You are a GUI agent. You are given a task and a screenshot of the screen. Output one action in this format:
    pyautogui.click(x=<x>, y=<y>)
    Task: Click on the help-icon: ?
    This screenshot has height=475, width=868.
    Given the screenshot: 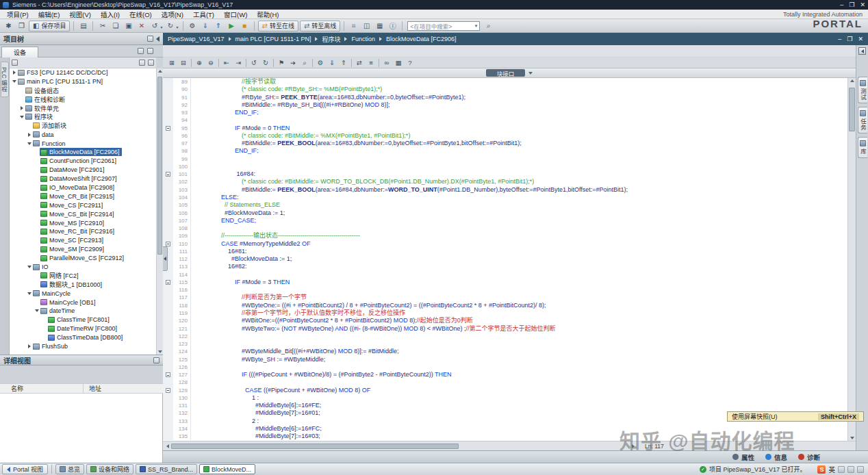 What is the action you would take?
    pyautogui.click(x=410, y=63)
    